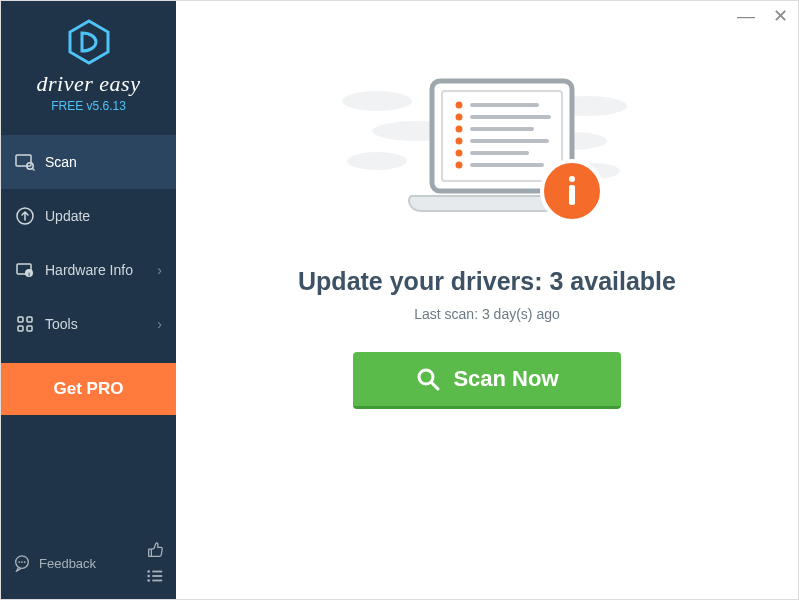  Describe the element at coordinates (89, 270) in the screenshot. I see `sidebar-item-label: Hardware Info` at that location.